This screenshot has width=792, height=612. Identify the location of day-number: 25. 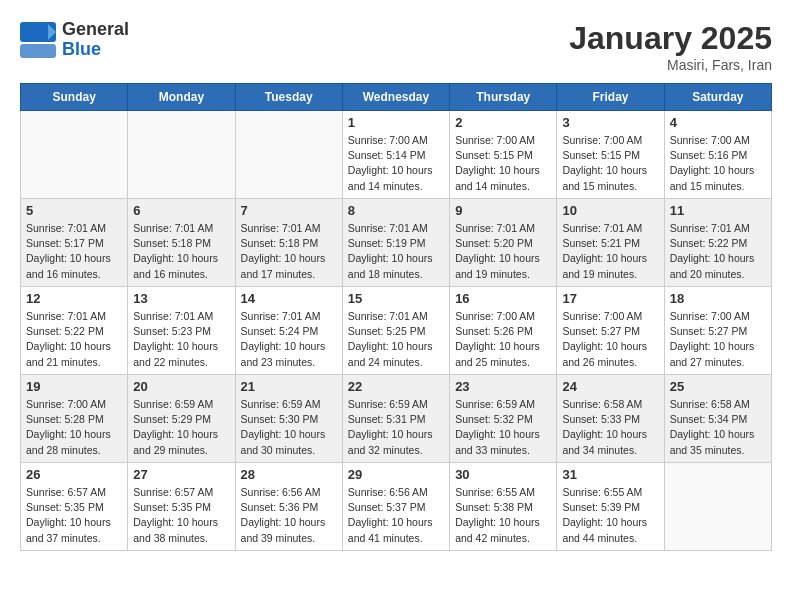
(718, 386).